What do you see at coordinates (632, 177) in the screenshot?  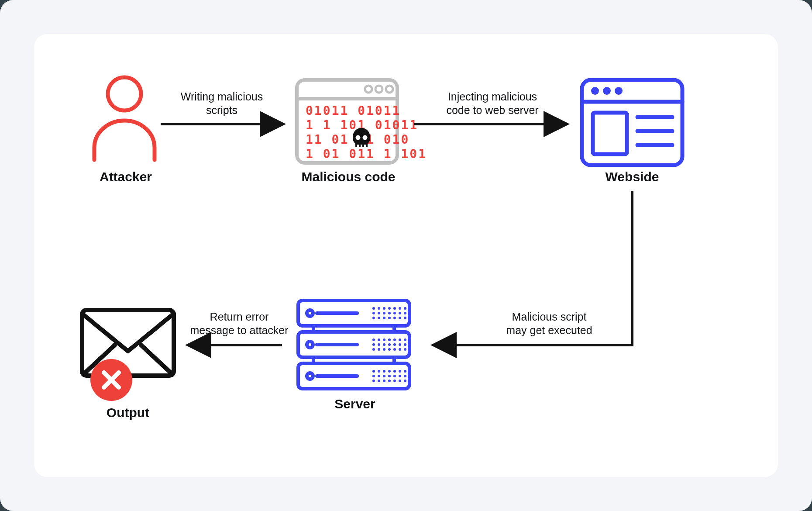 I see `website-label: Webside` at bounding box center [632, 177].